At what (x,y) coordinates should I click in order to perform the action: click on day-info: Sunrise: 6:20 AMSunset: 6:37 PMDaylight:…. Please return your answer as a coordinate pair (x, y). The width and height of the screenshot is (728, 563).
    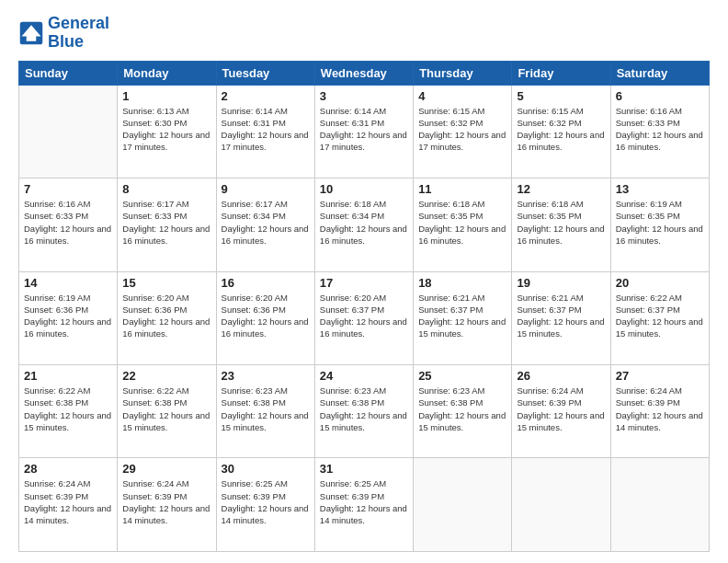
    Looking at the image, I should click on (364, 316).